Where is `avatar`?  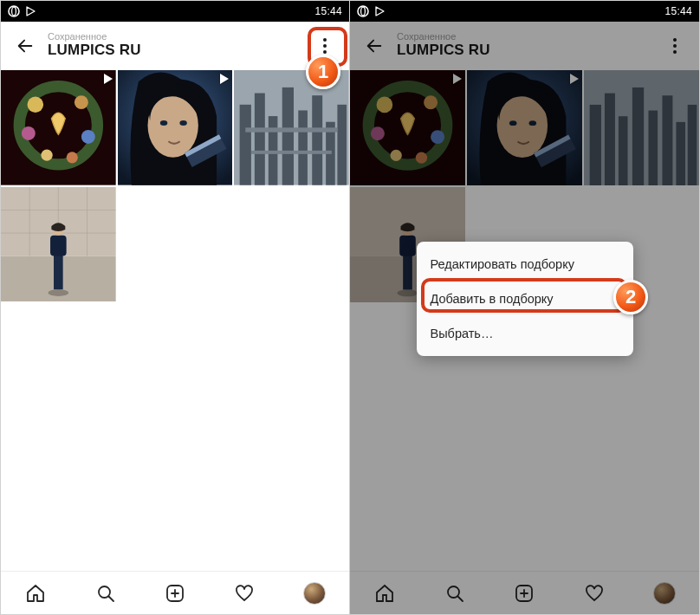
avatar is located at coordinates (314, 593).